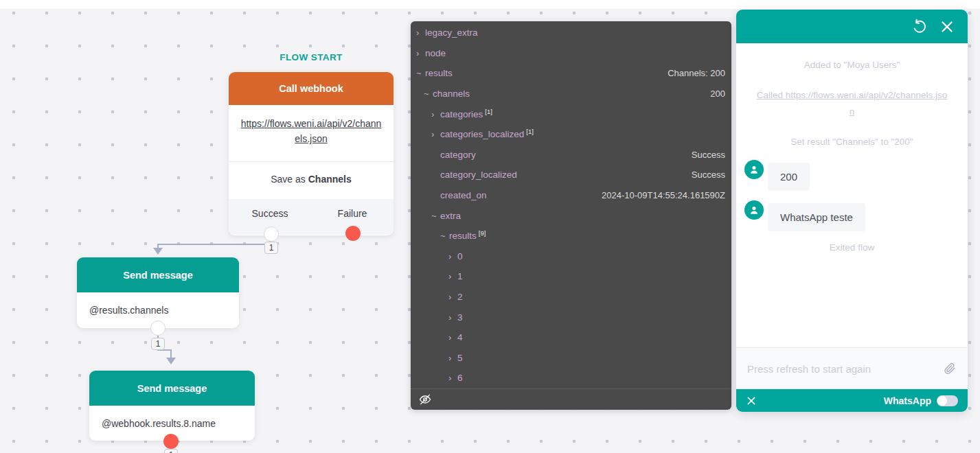 Image resolution: width=980 pixels, height=453 pixels. What do you see at coordinates (942, 401) in the screenshot?
I see `toggle-knob` at bounding box center [942, 401].